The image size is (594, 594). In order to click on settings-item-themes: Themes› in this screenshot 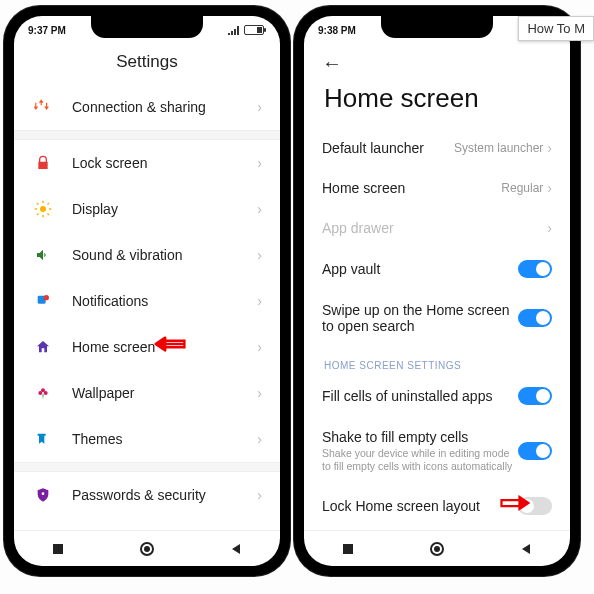, I will do `click(147, 439)`.